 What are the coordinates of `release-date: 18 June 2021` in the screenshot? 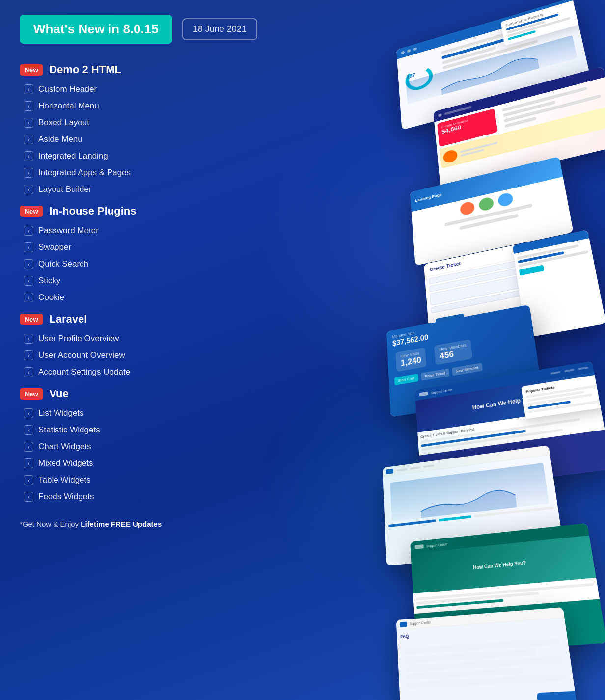 It's located at (220, 29).